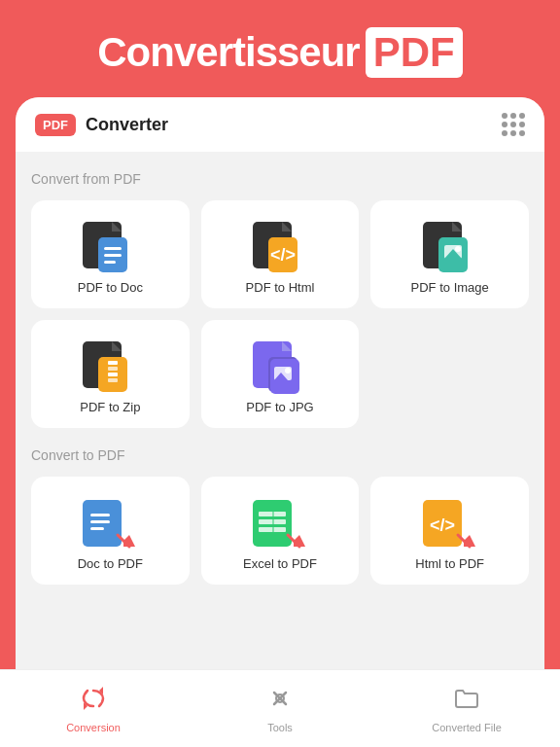 The width and height of the screenshot is (560, 747). I want to click on pdf-to-jpg-label: PDF to JPG, so click(280, 407).